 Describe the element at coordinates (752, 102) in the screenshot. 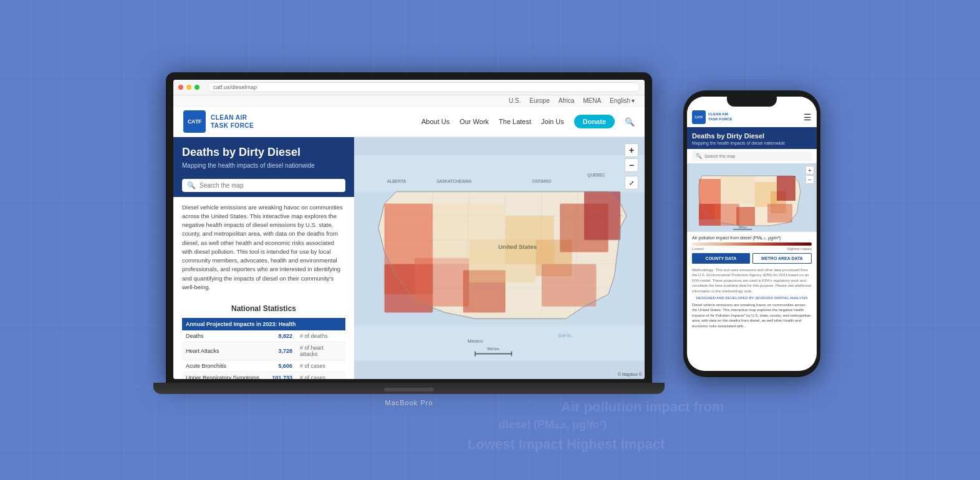

I see `phone-notch` at that location.